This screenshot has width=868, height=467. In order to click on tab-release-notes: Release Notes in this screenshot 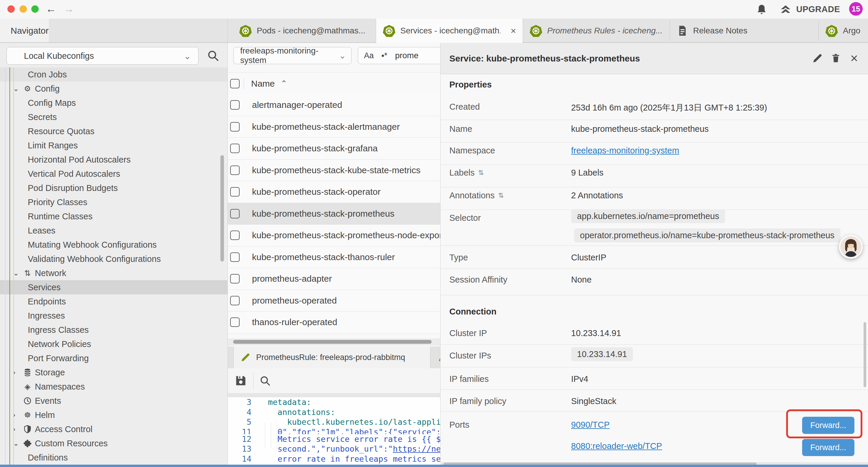, I will do `click(744, 31)`.